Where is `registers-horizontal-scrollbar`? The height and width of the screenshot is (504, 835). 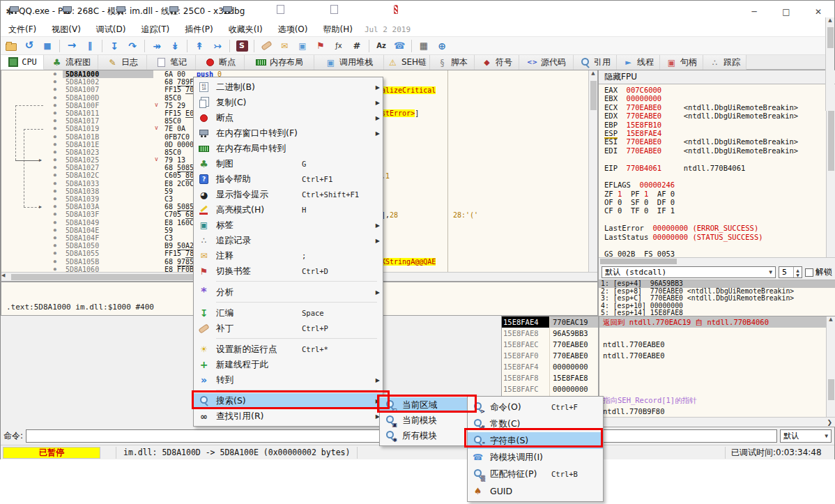
registers-horizontal-scrollbar is located at coordinates (717, 261).